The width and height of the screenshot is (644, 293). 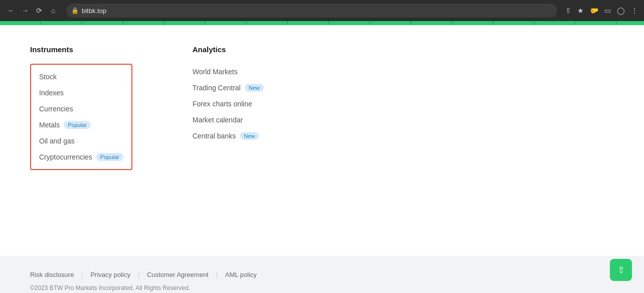 I want to click on instrument-oil-gas-label: Oil and gas, so click(x=57, y=141).